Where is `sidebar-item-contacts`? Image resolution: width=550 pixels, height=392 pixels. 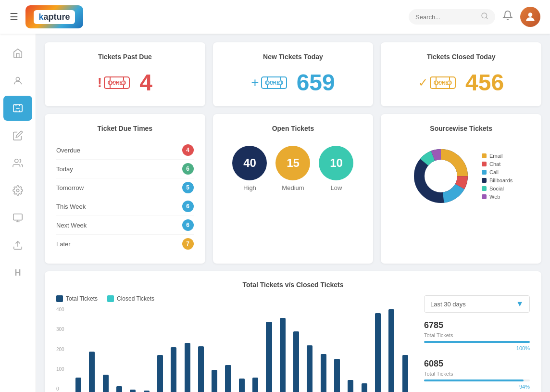 sidebar-item-contacts is located at coordinates (18, 163).